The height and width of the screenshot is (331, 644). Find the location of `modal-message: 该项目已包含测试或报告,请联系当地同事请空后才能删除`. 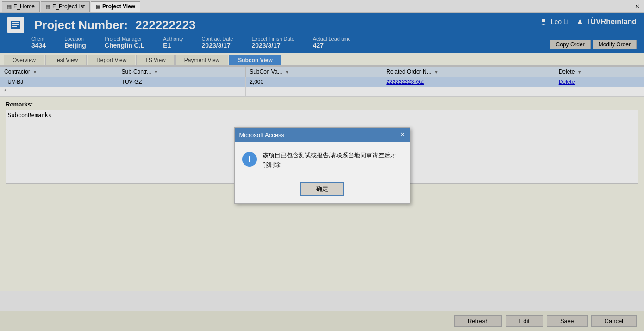

modal-message: 该项目已包含测试或报告,请联系当地同事请空后才能删除 is located at coordinates (332, 160).